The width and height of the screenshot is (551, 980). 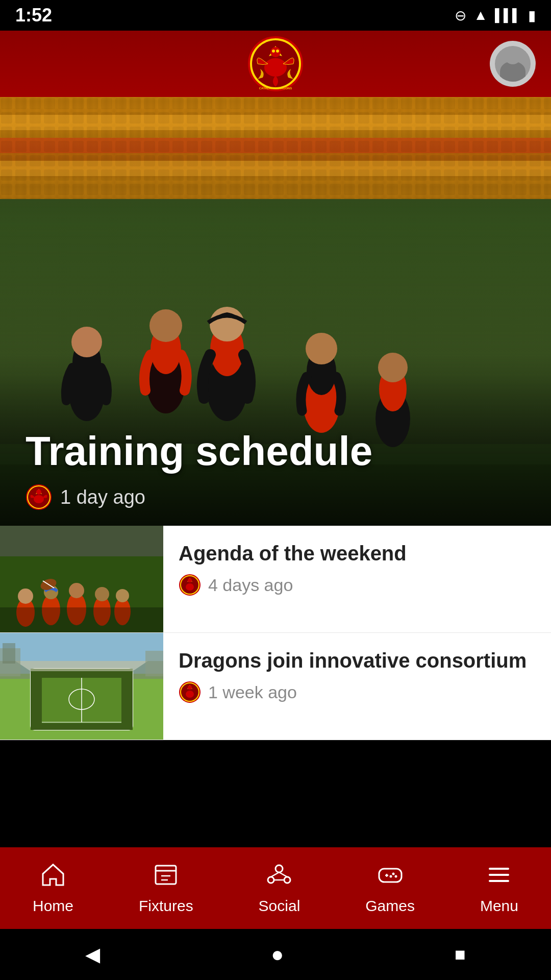 I want to click on status-icons: ⊖ ▲ ▌▌▌ ▮, so click(x=495, y=15).